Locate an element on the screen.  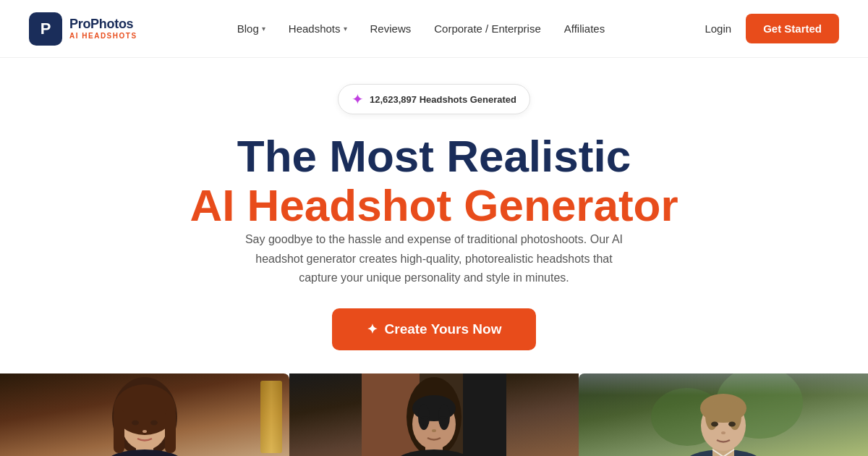
nav-link-headshots: Headshots ▾ is located at coordinates (318, 29).